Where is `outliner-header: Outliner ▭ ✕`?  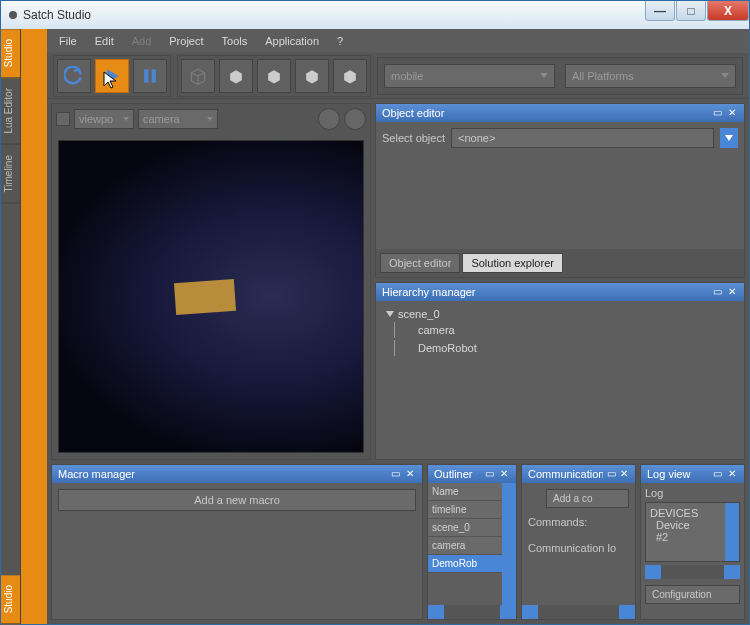
outliner-header: Outliner ▭ ✕ is located at coordinates (472, 474).